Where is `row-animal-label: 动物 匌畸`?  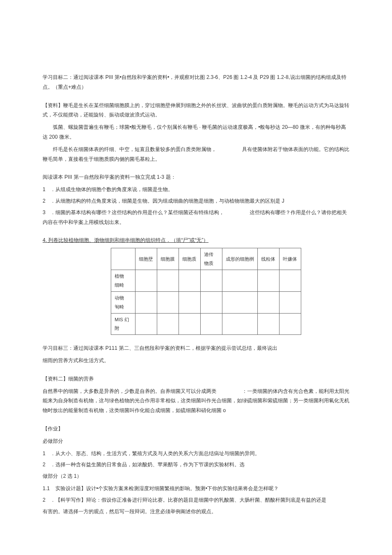 row-animal-label: 动物 匌畸 is located at coordinates (124, 302).